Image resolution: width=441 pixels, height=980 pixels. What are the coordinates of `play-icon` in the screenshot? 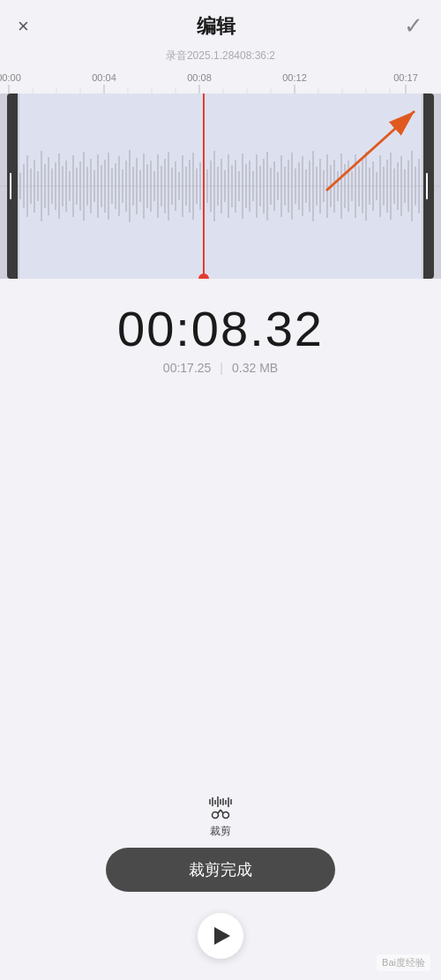 It's located at (222, 936).